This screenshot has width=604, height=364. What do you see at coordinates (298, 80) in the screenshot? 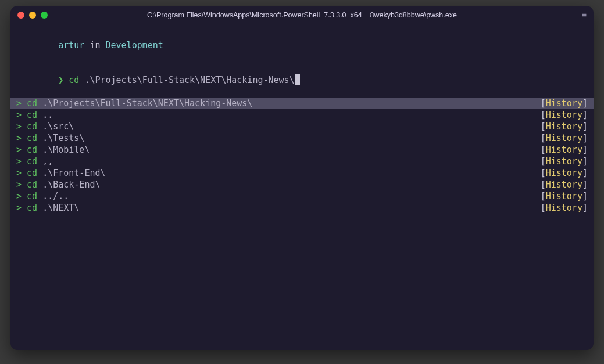
I see `cursor-icon` at bounding box center [298, 80].